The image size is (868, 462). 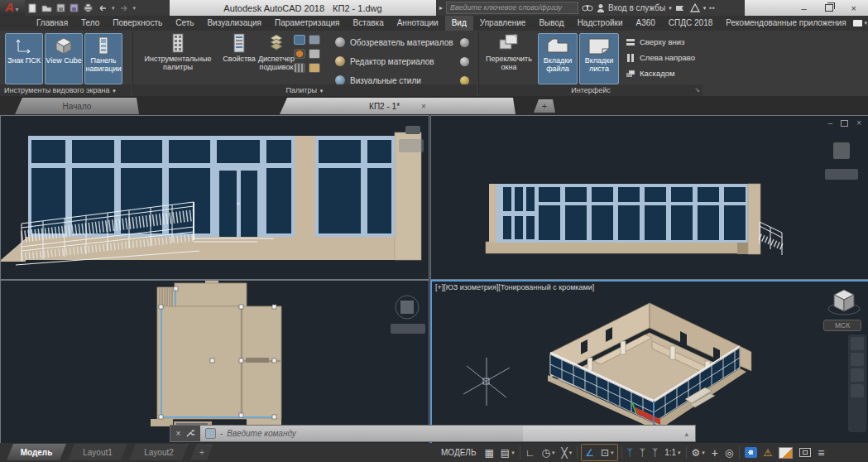 What do you see at coordinates (509, 52) in the screenshot?
I see `switch-windows-button: Переключить окна` at bounding box center [509, 52].